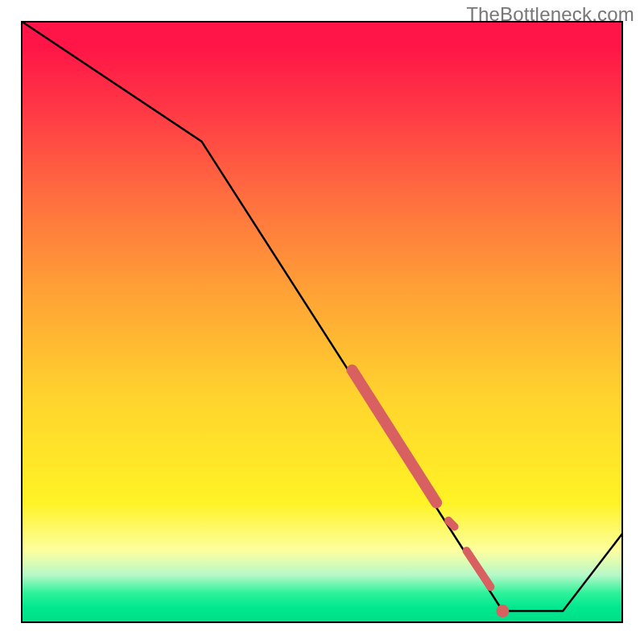 The height and width of the screenshot is (644, 644). I want to click on highlight-thick-lower, so click(479, 568).